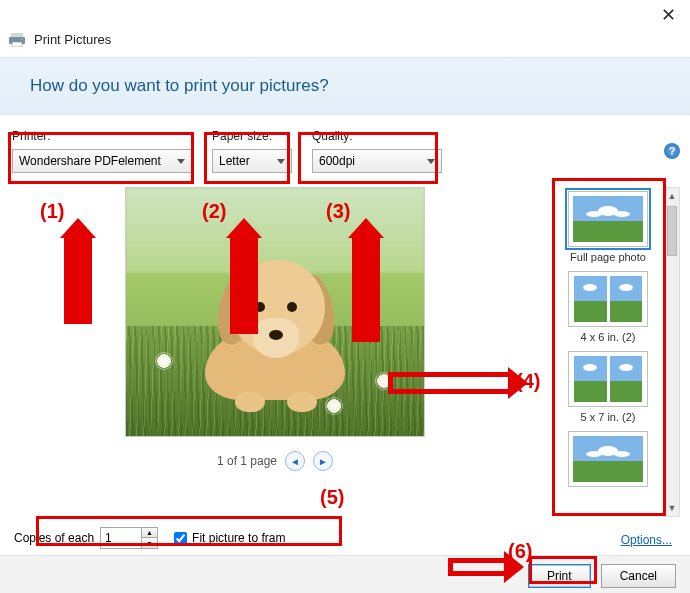 The height and width of the screenshot is (593, 690). I want to click on template-label: 4 x 6 in. (2), so click(608, 337).